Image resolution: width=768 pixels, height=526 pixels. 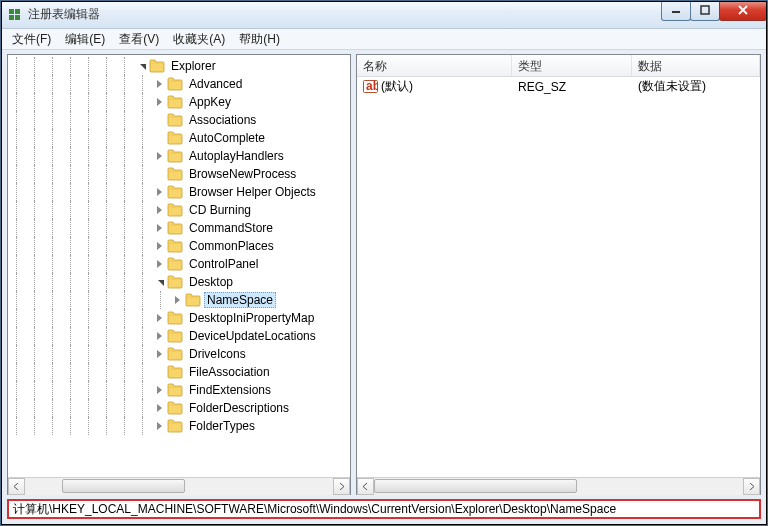 What do you see at coordinates (572, 66) in the screenshot?
I see `col-type: 类型` at bounding box center [572, 66].